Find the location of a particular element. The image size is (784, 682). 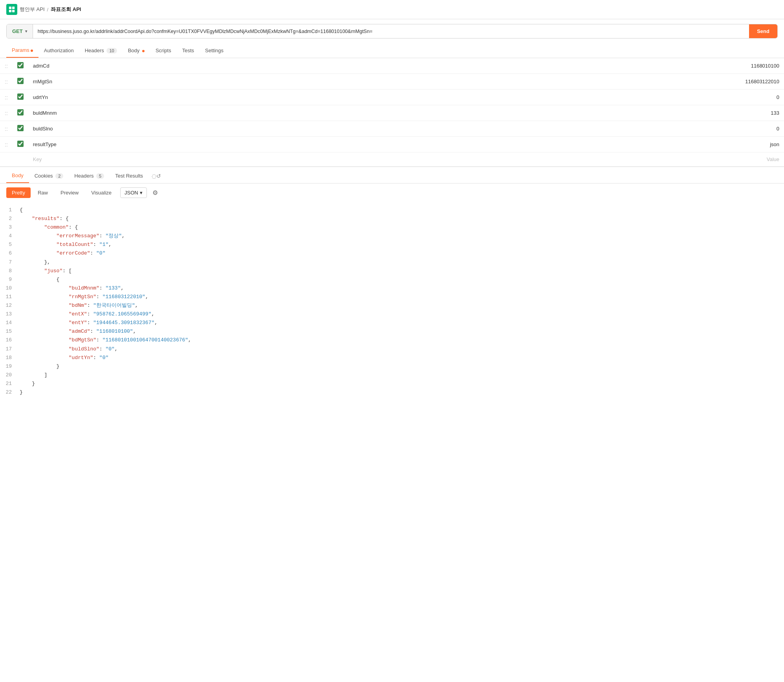

code-segment-string: "133" is located at coordinates (113, 288).